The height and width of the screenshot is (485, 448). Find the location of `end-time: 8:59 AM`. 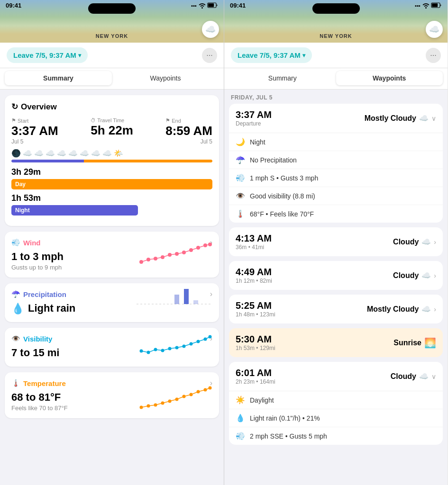

end-time: 8:59 AM is located at coordinates (189, 131).